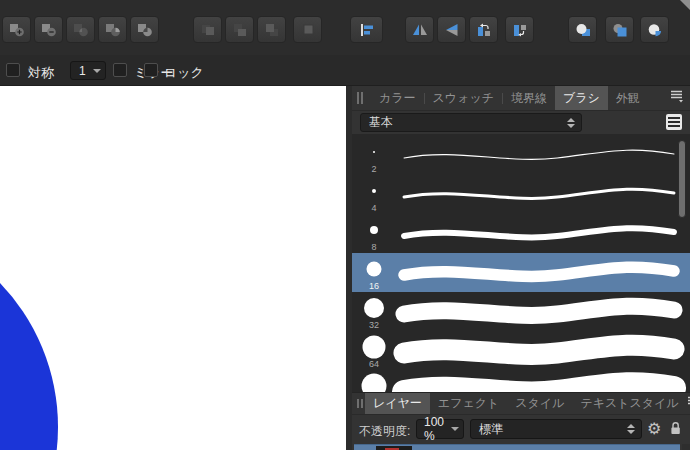 The image size is (690, 450). I want to click on lock-label: ロック, so click(184, 73).